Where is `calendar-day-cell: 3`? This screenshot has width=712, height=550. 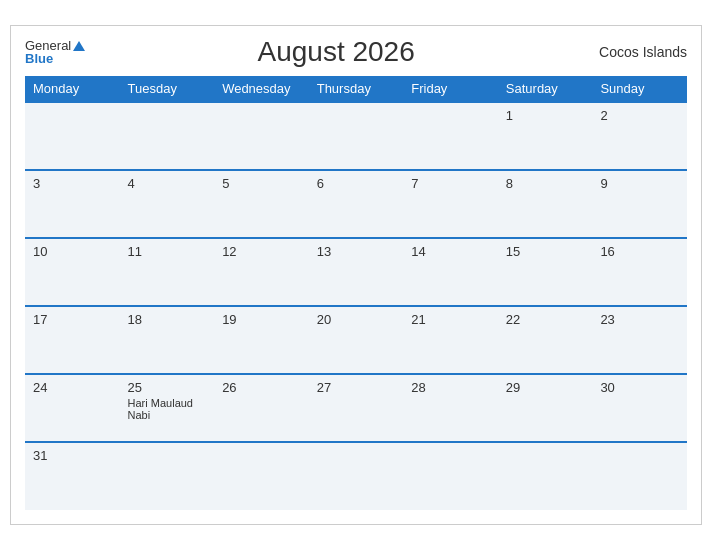
calendar-day-cell: 3 is located at coordinates (72, 204).